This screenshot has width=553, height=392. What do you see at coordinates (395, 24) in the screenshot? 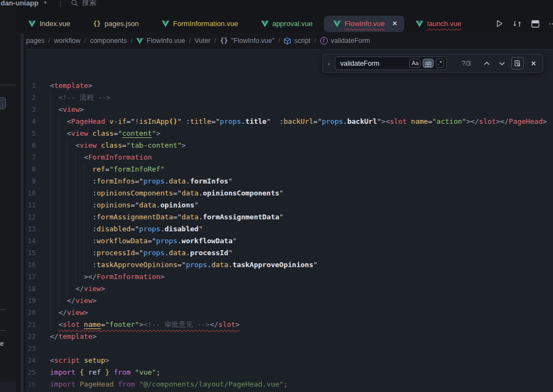
I see `close-tab-icon: ✕` at bounding box center [395, 24].